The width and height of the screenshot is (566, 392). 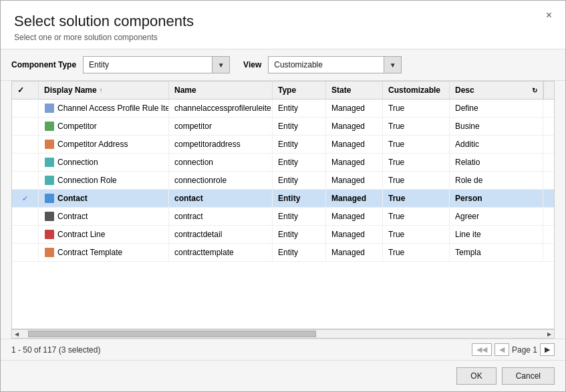 I want to click on col-display-name-label: Display Name, so click(x=71, y=90).